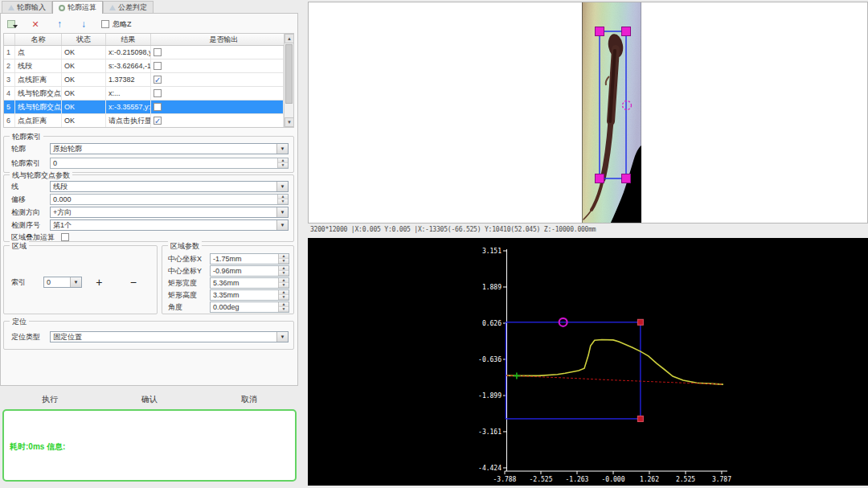 The image size is (868, 488). I want to click on param-stepper: 3.35mm▲▼, so click(249, 295).